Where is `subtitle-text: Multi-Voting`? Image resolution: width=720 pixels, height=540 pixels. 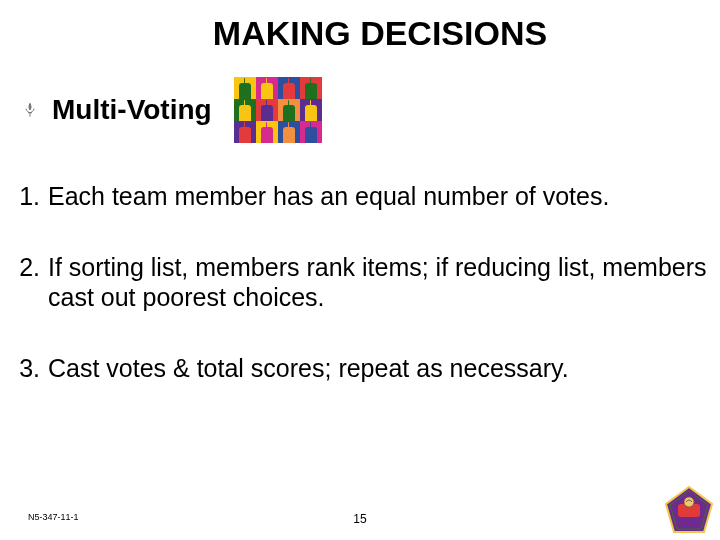 subtitle-text: Multi-Voting is located at coordinates (132, 110).